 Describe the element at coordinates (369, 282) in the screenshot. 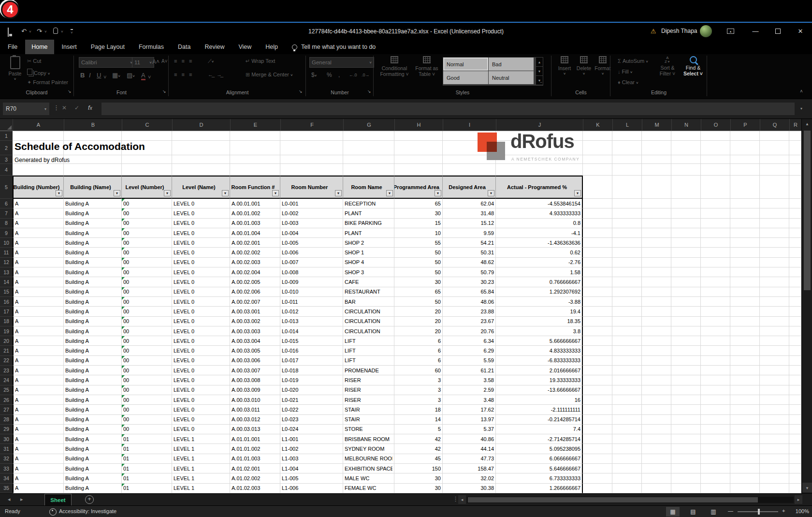

I see `cell-G14: CAFE` at that location.